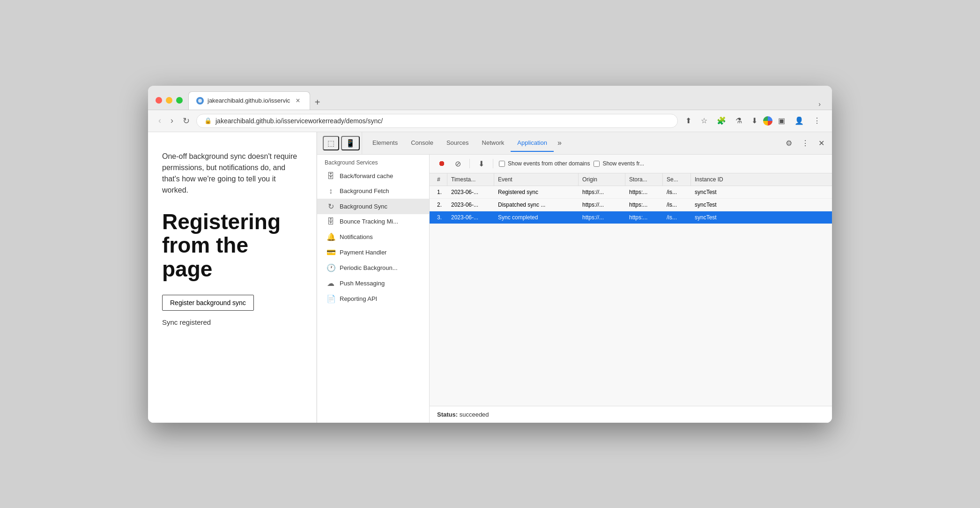 This screenshot has width=980, height=508. Describe the element at coordinates (644, 192) in the screenshot. I see `row1-storage: https:...` at that location.